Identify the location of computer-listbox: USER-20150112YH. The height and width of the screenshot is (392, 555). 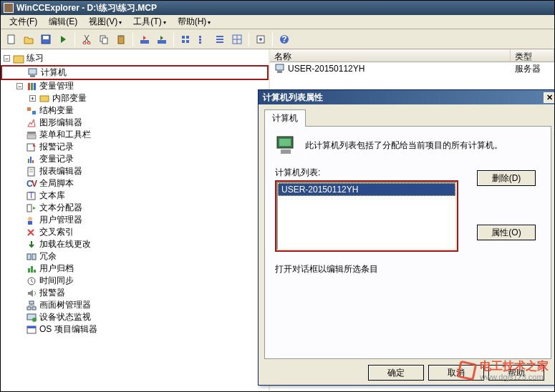
(367, 216).